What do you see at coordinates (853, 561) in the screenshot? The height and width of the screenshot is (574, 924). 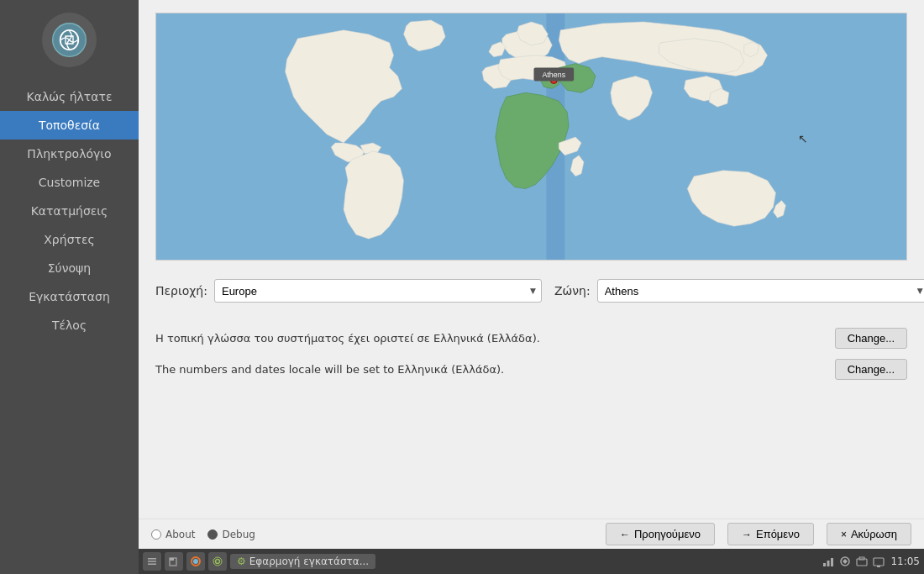 I see `taskbar-tray` at bounding box center [853, 561].